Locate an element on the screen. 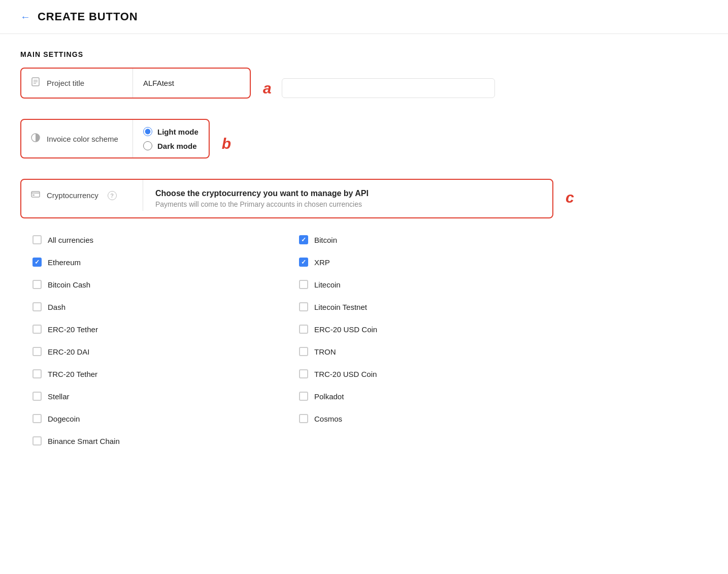 This screenshot has height=574, width=728. secondary-input is located at coordinates (388, 88).